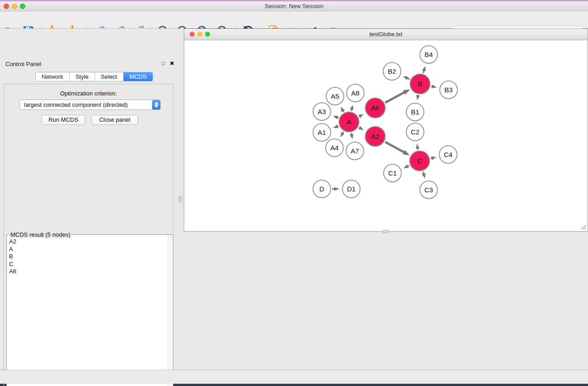 Image resolution: width=588 pixels, height=386 pixels. What do you see at coordinates (200, 34) in the screenshot?
I see `network-minimize-button` at bounding box center [200, 34].